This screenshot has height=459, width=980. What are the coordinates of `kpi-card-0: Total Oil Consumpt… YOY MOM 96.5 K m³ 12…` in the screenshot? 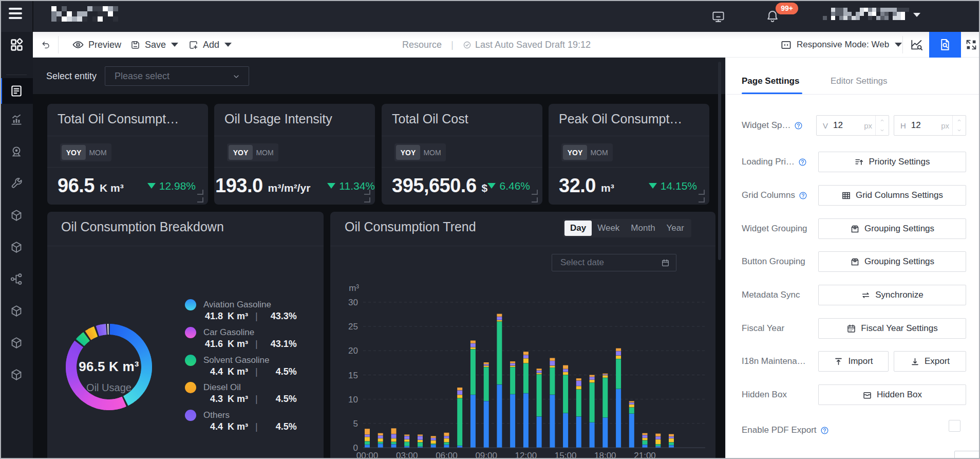 It's located at (127, 154).